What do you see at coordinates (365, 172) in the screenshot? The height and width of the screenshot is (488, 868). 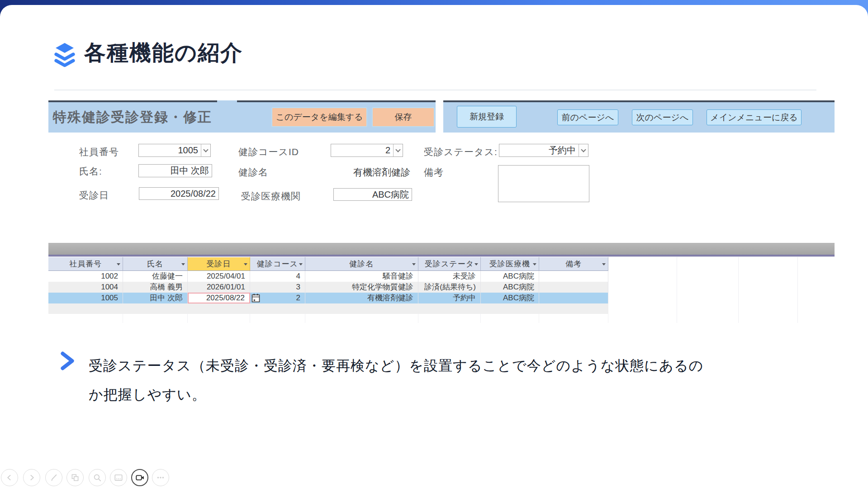 I see `exam-name-value: 有機溶剤健診` at bounding box center [365, 172].